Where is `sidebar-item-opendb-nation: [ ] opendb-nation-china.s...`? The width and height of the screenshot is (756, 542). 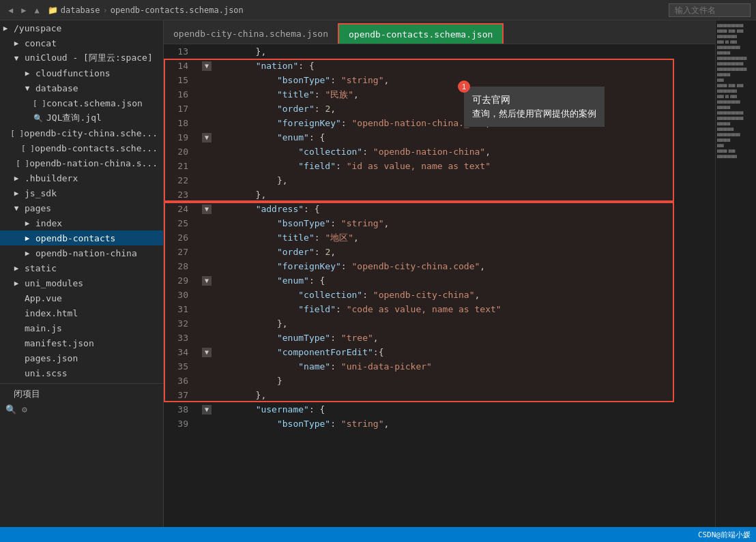 sidebar-item-opendb-nation: [ ] opendb-nation-china.s... is located at coordinates (82, 163).